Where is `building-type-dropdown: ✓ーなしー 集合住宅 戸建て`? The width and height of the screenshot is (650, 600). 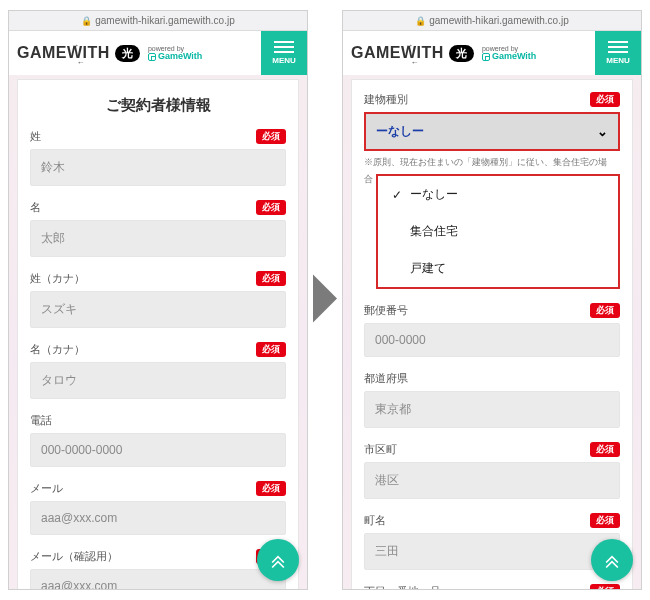 building-type-dropdown: ✓ーなしー 集合住宅 戸建て is located at coordinates (498, 232).